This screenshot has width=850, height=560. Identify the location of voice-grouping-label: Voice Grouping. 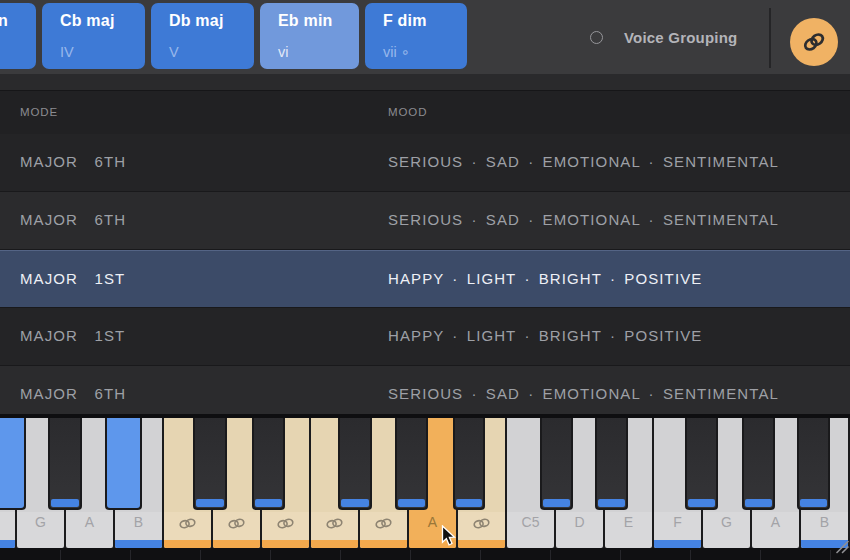
(680, 38).